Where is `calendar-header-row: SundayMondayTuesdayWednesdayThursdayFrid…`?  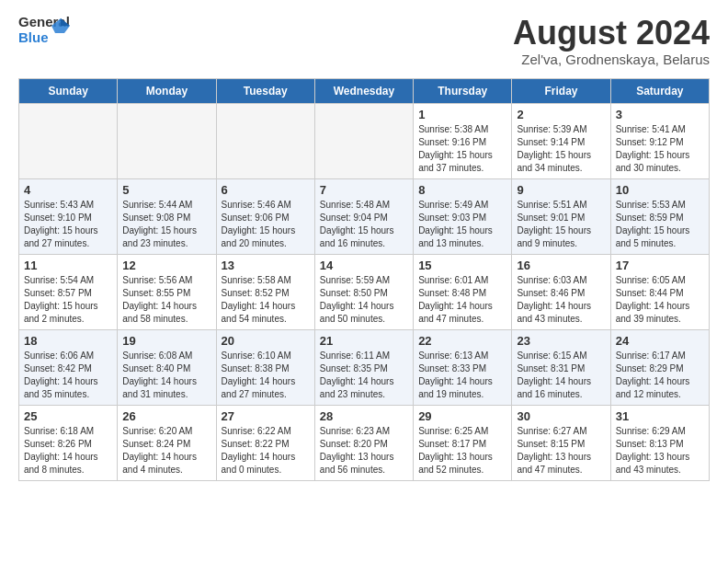
calendar-header-row: SundayMondayTuesdayWednesdayThursdayFrid… is located at coordinates (364, 90).